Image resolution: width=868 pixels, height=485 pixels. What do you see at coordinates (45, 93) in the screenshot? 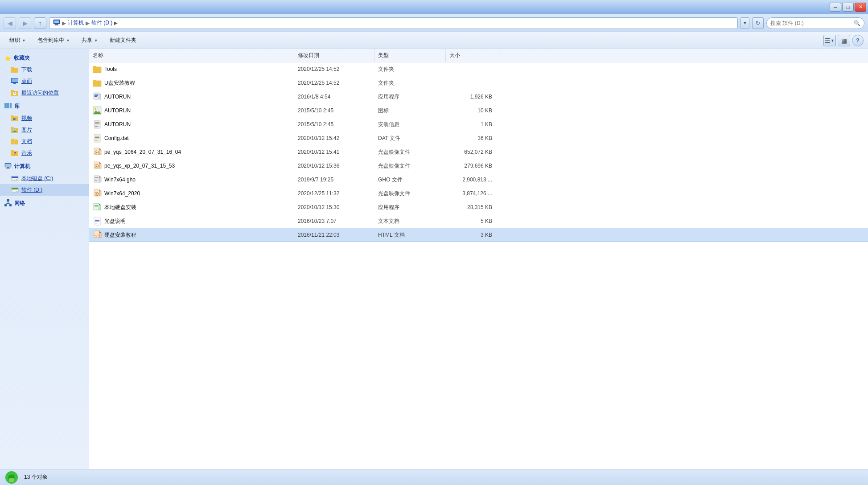
I see `sidebar-item-recent: 最近访问的位置` at bounding box center [45, 93].